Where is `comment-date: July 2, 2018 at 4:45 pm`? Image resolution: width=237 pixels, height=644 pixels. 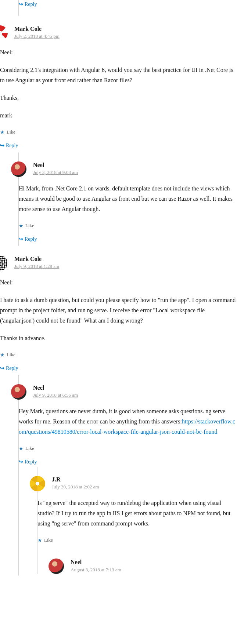
comment-date: July 2, 2018 at 4:45 pm is located at coordinates (37, 37).